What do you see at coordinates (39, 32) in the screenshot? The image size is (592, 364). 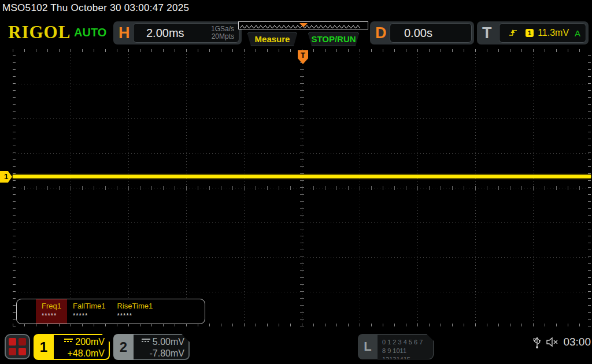 I see `rigol-logo: RIGOL` at bounding box center [39, 32].